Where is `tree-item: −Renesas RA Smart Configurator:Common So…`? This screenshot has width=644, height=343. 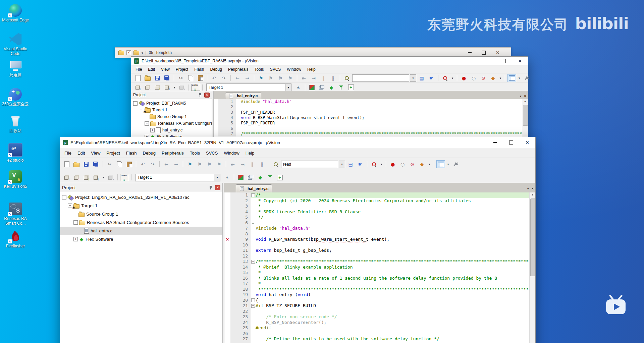 tree-item: −Renesas RA Smart Configurator:Common So… is located at coordinates (141, 223).